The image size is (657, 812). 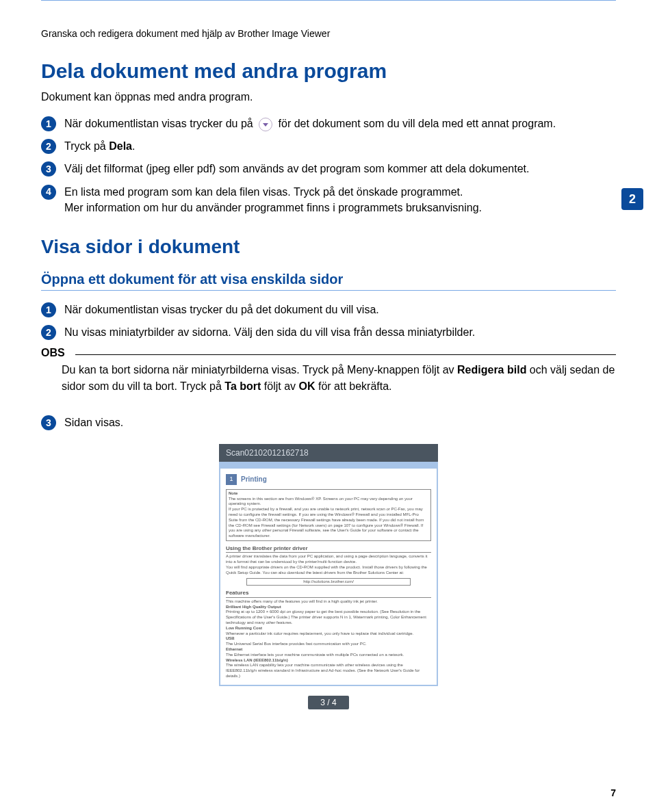 I want to click on breadcrumb: Granska och redigera dokument med hjälp …, so click(x=328, y=34).